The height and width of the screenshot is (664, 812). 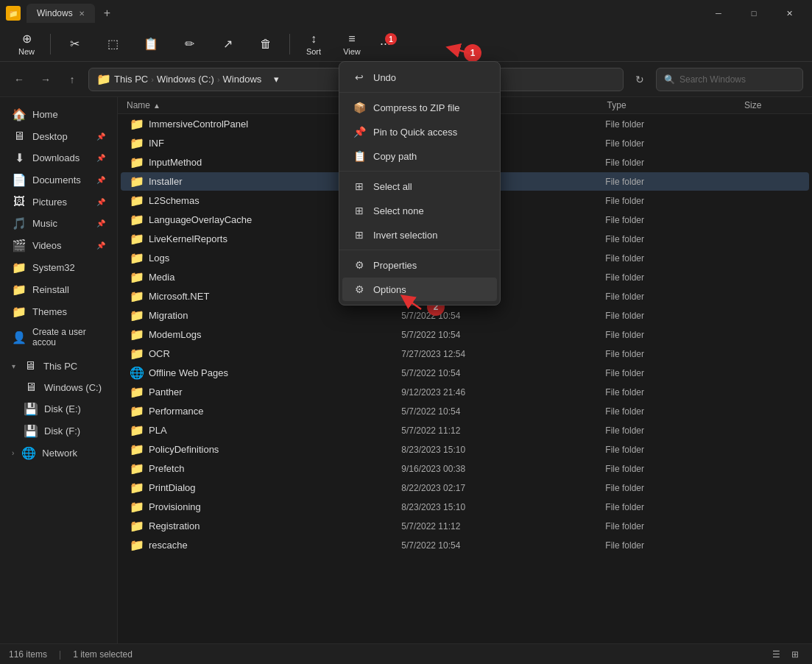 What do you see at coordinates (420, 132) in the screenshot?
I see `menu-item-pin: 📌 Pin to Quick access` at bounding box center [420, 132].